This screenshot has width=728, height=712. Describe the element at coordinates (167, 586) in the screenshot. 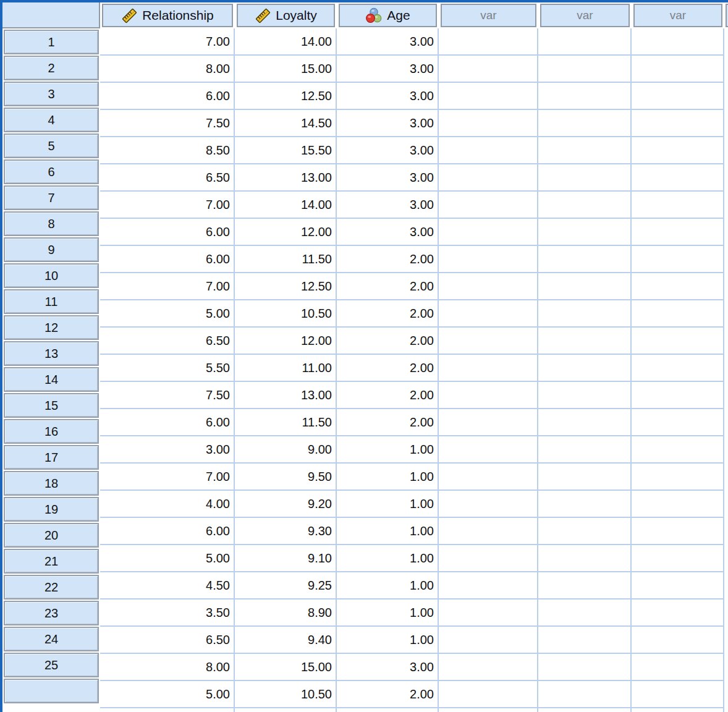

I see `data-cell: 4.50` at that location.